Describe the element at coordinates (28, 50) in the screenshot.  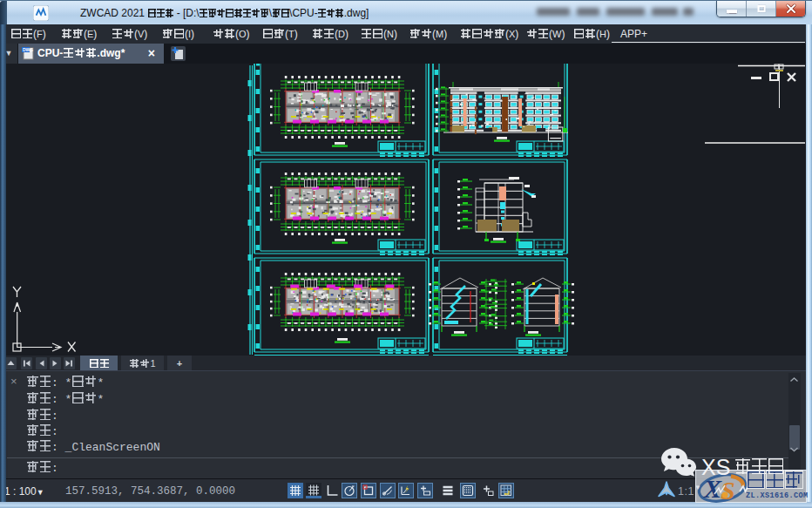
I see `svg-text: DWG` at that location.